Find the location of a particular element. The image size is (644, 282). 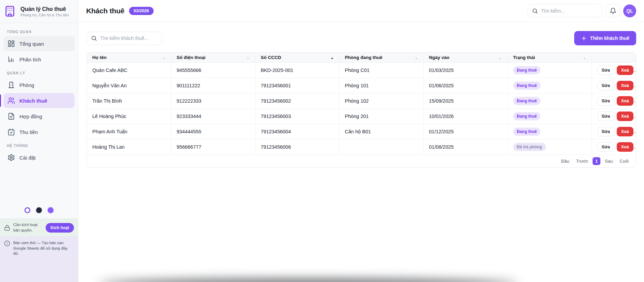

table-header-row: Họ tên Số điện thoại Số CCCD Phòng đang … is located at coordinates (361, 58).